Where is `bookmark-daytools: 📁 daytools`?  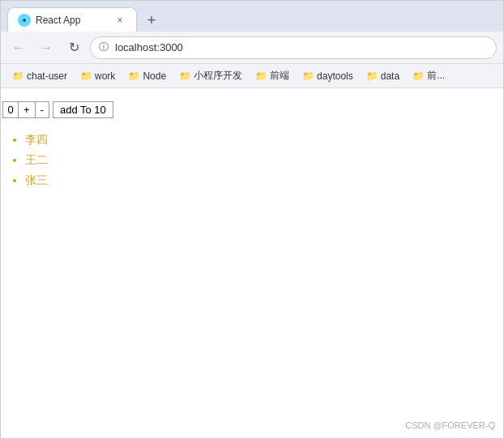 bookmark-daytools: 📁 daytools is located at coordinates (327, 76).